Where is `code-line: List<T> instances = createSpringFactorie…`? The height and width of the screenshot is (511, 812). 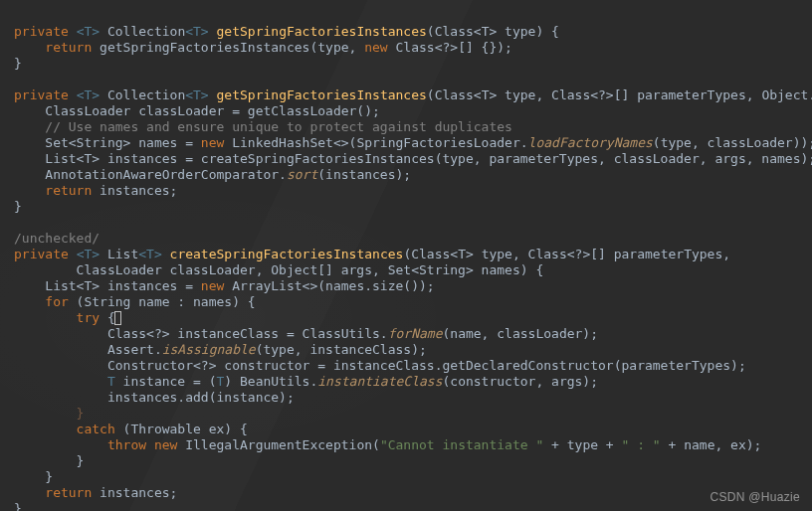
code-line: List<T> instances = createSpringFactorie… is located at coordinates (413, 159).